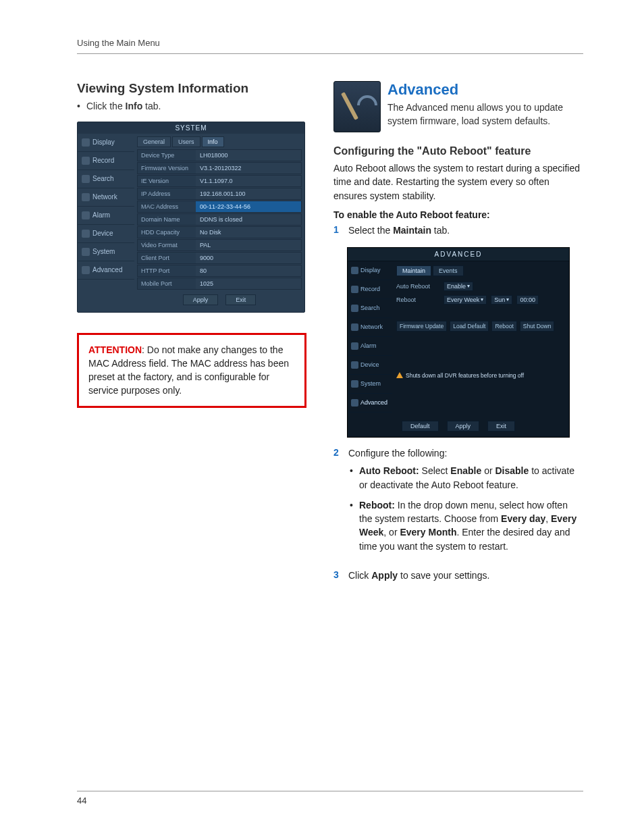 This screenshot has width=644, height=834. I want to click on step-number: 2, so click(338, 504).